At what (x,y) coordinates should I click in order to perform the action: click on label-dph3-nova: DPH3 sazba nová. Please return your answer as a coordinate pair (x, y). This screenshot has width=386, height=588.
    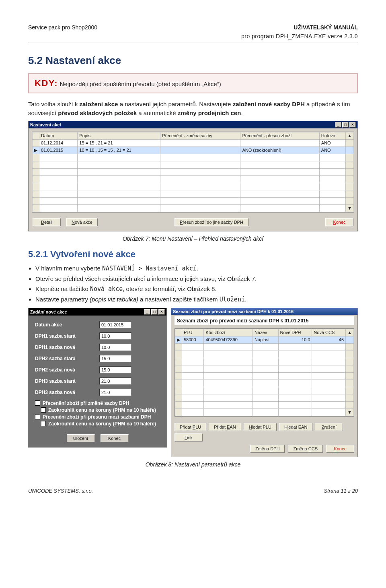
    Looking at the image, I should click on (65, 392).